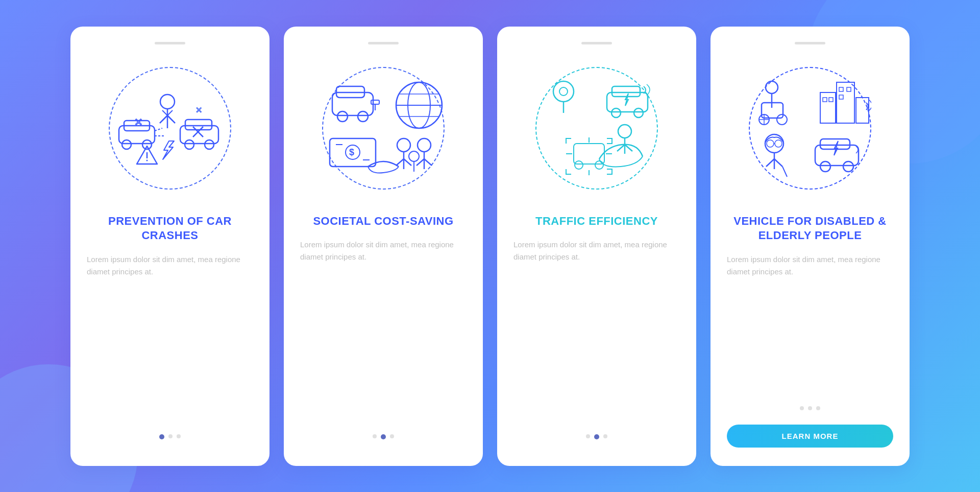 Image resolution: width=980 pixels, height=492 pixels. What do you see at coordinates (810, 229) in the screenshot?
I see `card-title: VEHICLE FOR DISABLED & ELDERLY PEOPLE` at bounding box center [810, 229].